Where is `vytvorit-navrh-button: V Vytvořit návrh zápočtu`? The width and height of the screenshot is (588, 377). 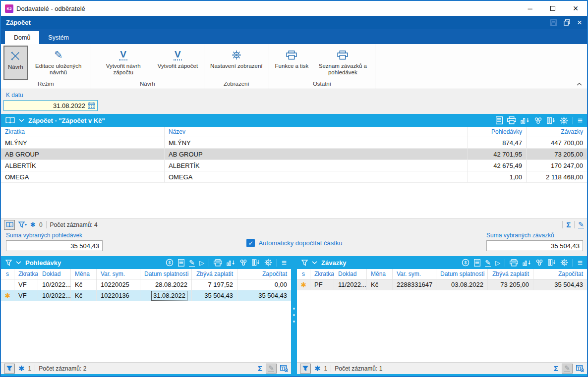
vytvorit-navrh-button: V Vytvořit návrh zápočtu is located at coordinates (123, 63).